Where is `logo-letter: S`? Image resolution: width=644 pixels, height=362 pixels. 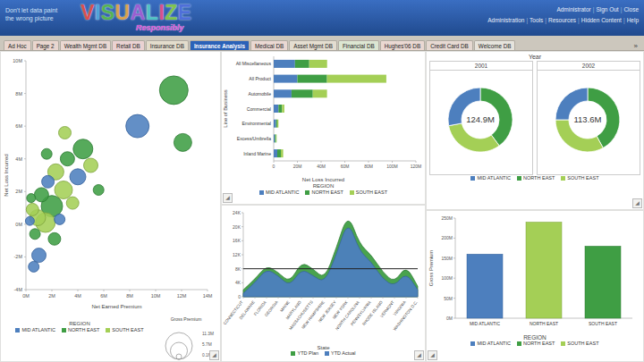
logo-letter: S is located at coordinates (108, 13).